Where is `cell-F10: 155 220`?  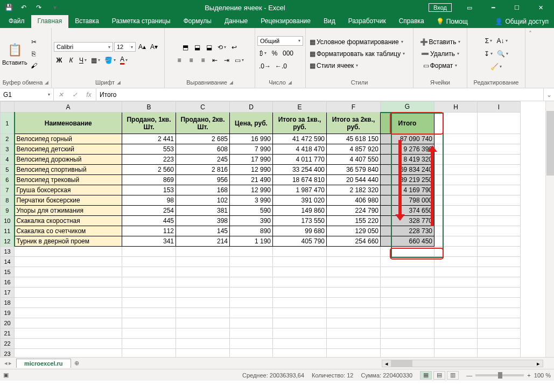 cell-F10: 155 220 is located at coordinates (354, 221).